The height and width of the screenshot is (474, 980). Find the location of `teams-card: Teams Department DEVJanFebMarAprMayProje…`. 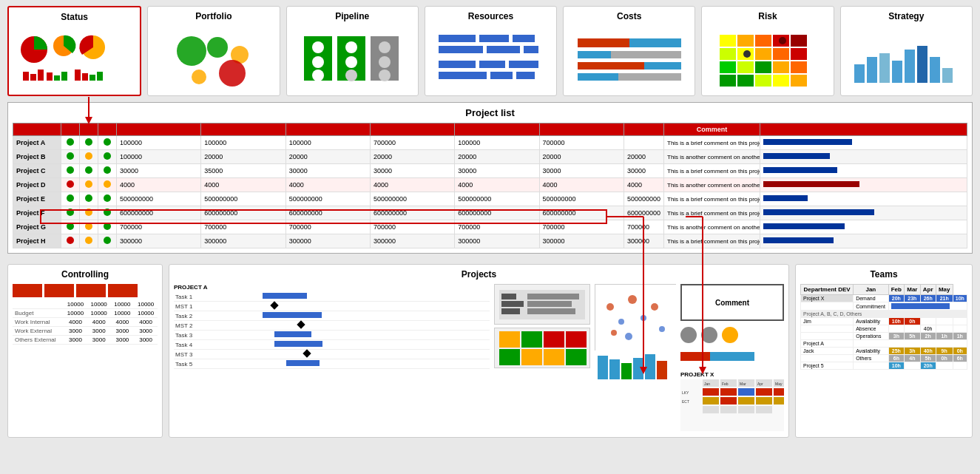

teams-card: Teams Department DEVJanFebMarAprMayProje… is located at coordinates (884, 351).